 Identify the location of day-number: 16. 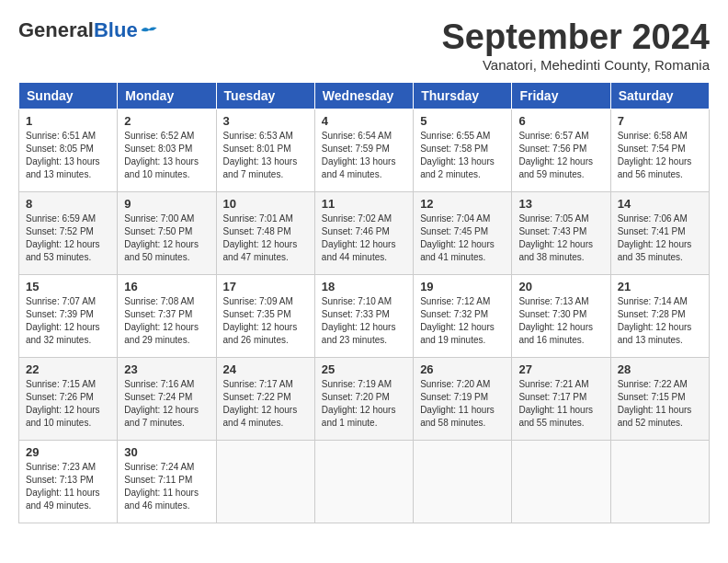
(166, 287).